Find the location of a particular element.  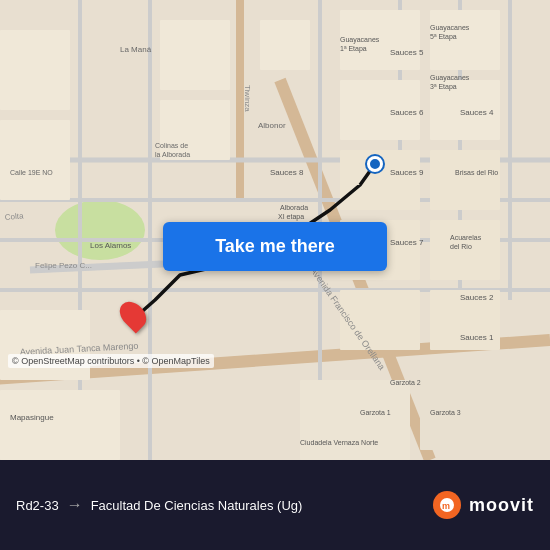

svg-text: Alborada is located at coordinates (294, 208).